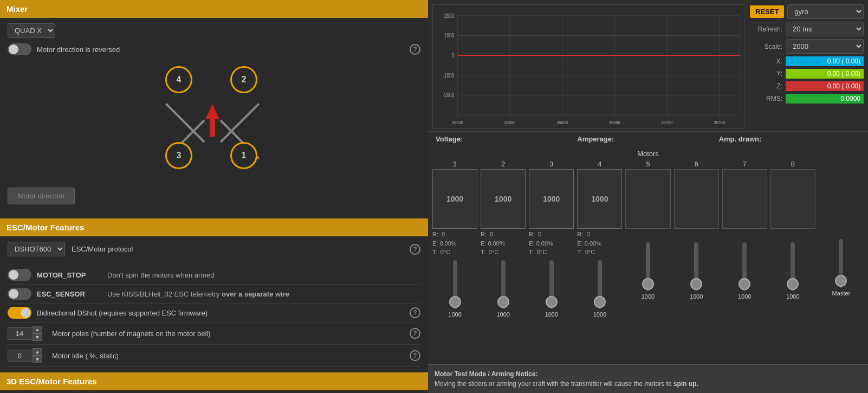 The image size is (868, 393). What do you see at coordinates (37, 330) in the screenshot?
I see `motor-poles-up: ▲` at bounding box center [37, 330].